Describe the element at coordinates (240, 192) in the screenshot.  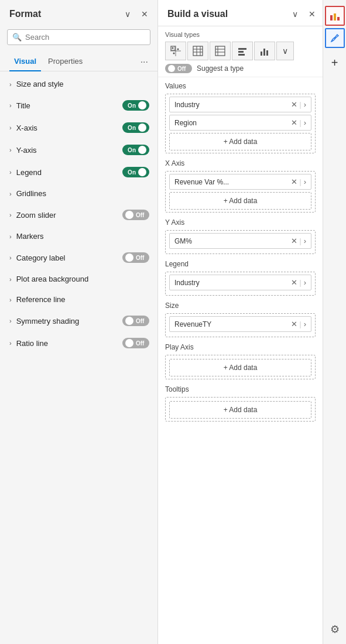
I see `field-box-x-axis: Revenue Var %... ✕ | › + Add data` at that location.